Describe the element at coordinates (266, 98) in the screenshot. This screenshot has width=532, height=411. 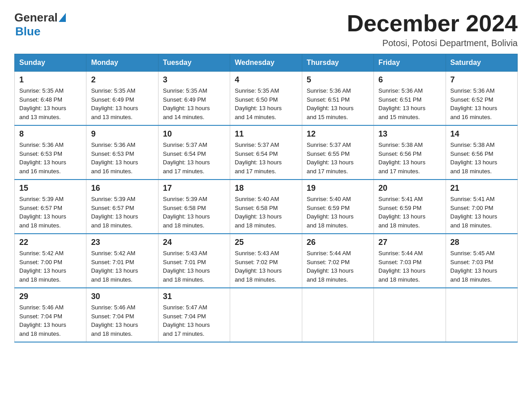
I see `calendar-cell: 4 Sunrise: 5:35 AMSunset: 6:50 PMDayligh…` at that location.